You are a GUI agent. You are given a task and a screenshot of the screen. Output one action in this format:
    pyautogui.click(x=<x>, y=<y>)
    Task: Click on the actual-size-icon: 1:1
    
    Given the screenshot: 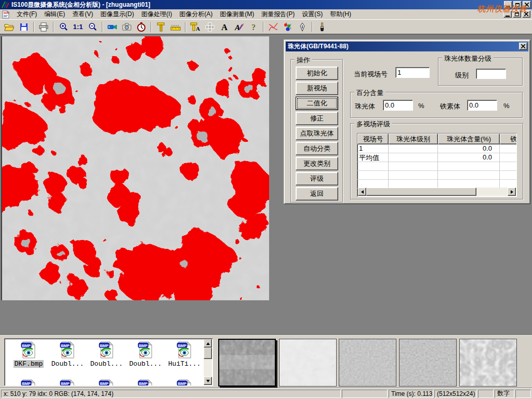 What is the action you would take?
    pyautogui.click(x=78, y=27)
    